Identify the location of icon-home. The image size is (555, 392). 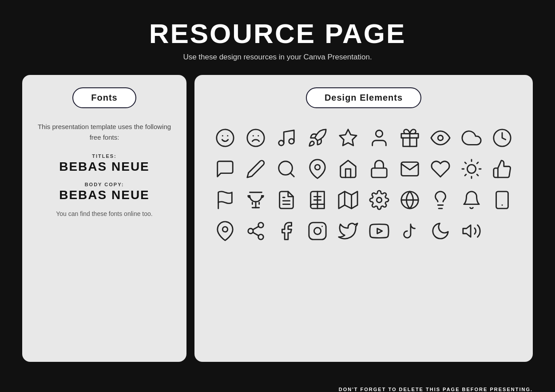
(348, 169).